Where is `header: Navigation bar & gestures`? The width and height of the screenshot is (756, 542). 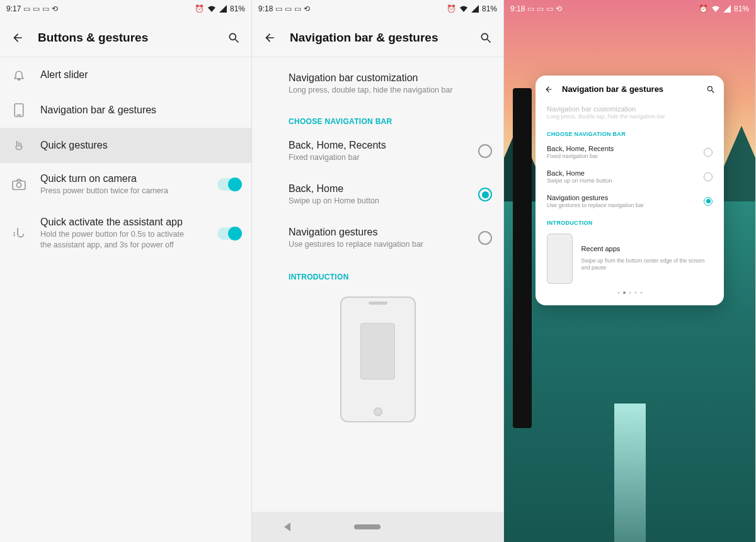
header: Navigation bar & gestures is located at coordinates (378, 38).